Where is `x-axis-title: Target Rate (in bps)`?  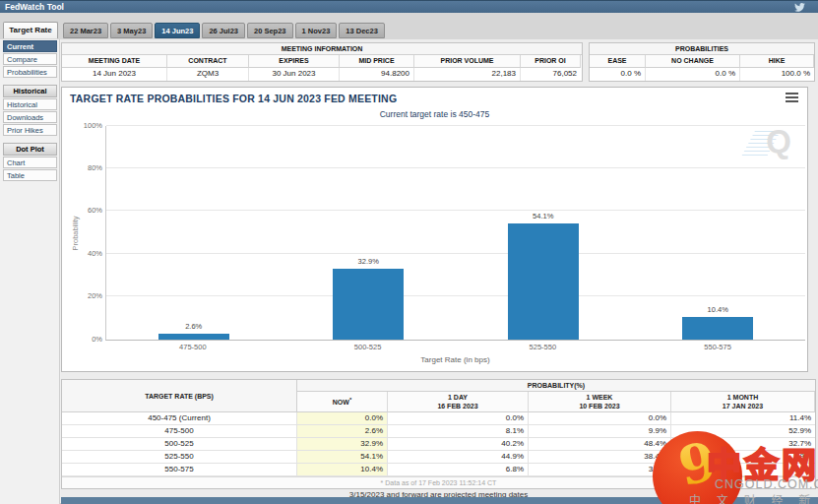
x-axis-title: Target Rate (in bps) is located at coordinates (455, 360).